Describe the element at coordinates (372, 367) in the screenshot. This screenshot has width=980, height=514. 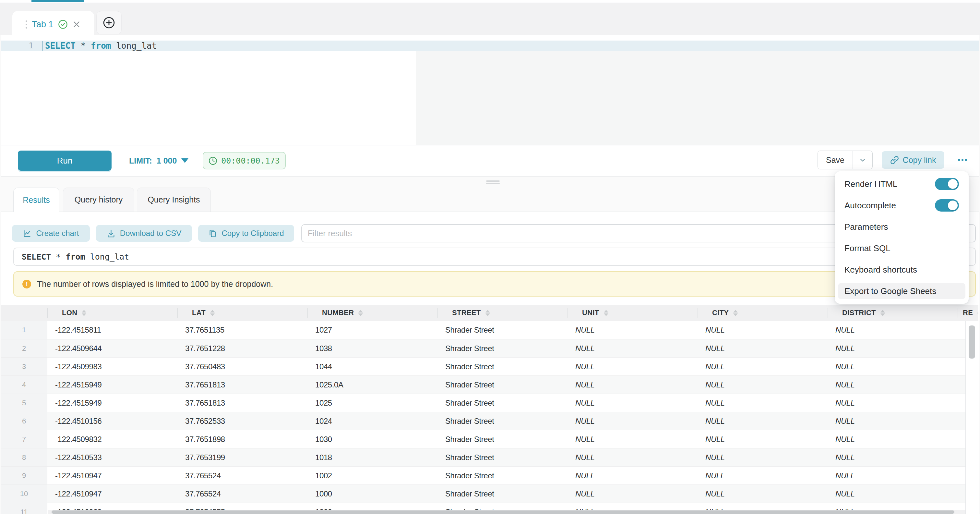
I see `cell-number: 1044` at that location.